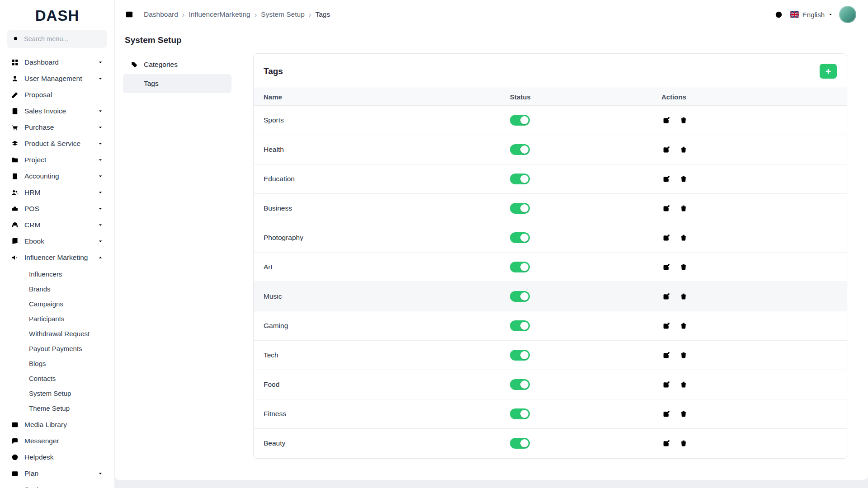 This screenshot has width=868, height=488. What do you see at coordinates (57, 127) in the screenshot?
I see `sidebar-item-purchase: Purchase` at bounding box center [57, 127].